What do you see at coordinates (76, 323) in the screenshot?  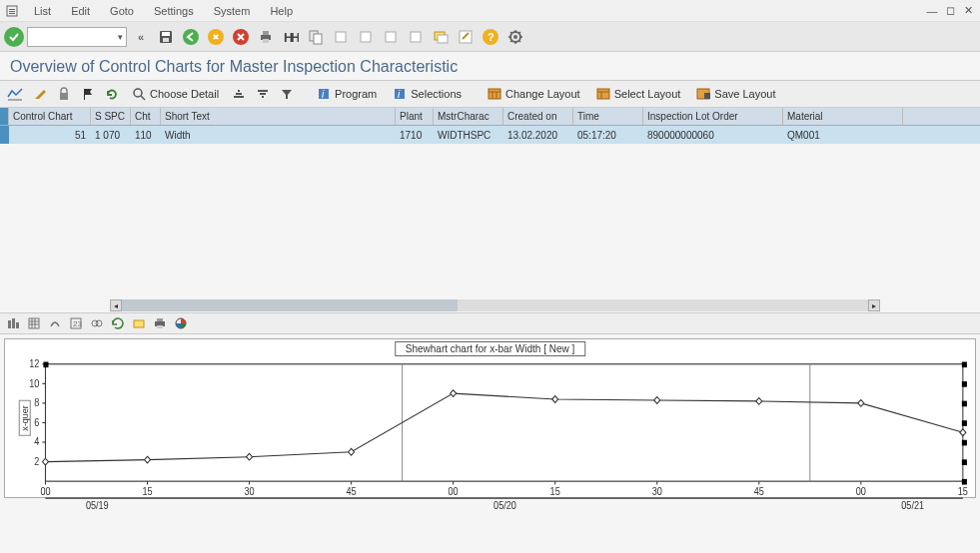 I see `chart-tool-4: 23` at bounding box center [76, 323].